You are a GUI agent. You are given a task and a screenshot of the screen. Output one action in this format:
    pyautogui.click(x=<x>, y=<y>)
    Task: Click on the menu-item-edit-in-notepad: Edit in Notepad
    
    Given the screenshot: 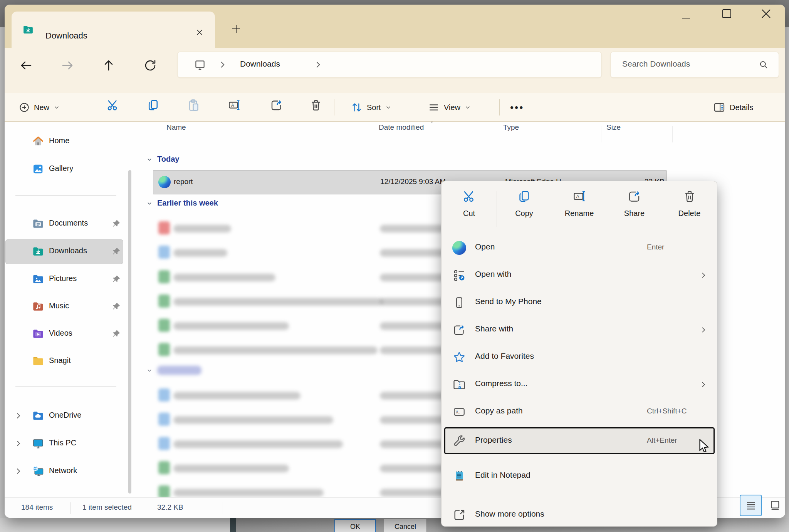 What is the action you would take?
    pyautogui.click(x=579, y=477)
    